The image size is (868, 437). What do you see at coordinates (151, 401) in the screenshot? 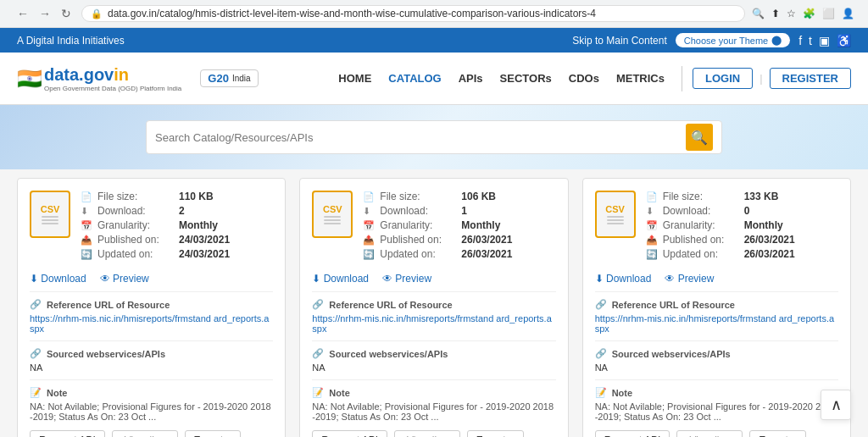
I see `note-section-1: 📝Note NA: Not Avilable; Provisional Figu…` at bounding box center [151, 401].